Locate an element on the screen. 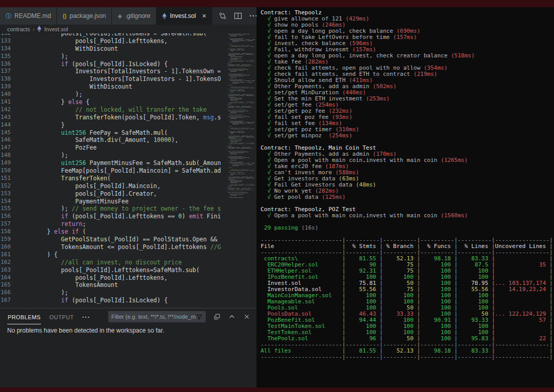 The width and height of the screenshot is (554, 392). line-number: 134 is located at coordinates (9, 49).